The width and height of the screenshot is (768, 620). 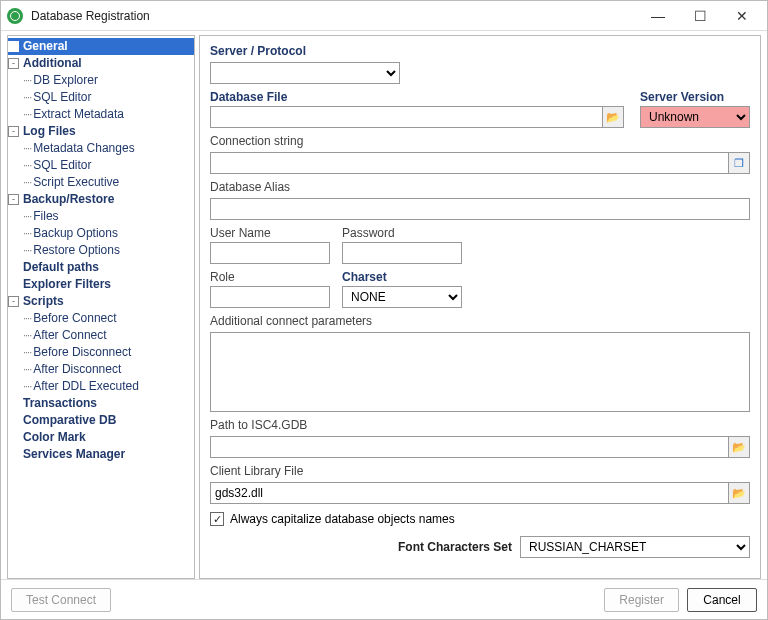 What do you see at coordinates (722, 600) in the screenshot?
I see `cancel-button: Cancel` at bounding box center [722, 600].